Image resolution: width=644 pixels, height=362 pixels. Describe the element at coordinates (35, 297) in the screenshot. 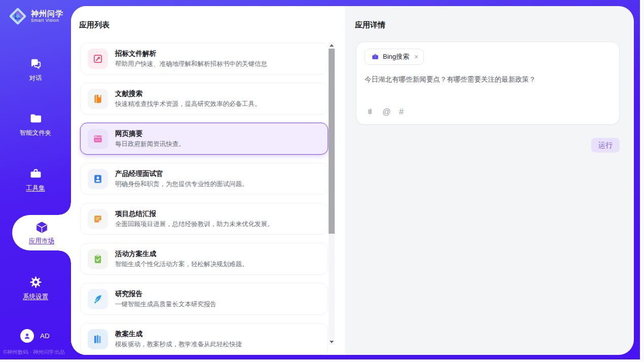

I see `sidebar-item-label: 系统设置` at that location.